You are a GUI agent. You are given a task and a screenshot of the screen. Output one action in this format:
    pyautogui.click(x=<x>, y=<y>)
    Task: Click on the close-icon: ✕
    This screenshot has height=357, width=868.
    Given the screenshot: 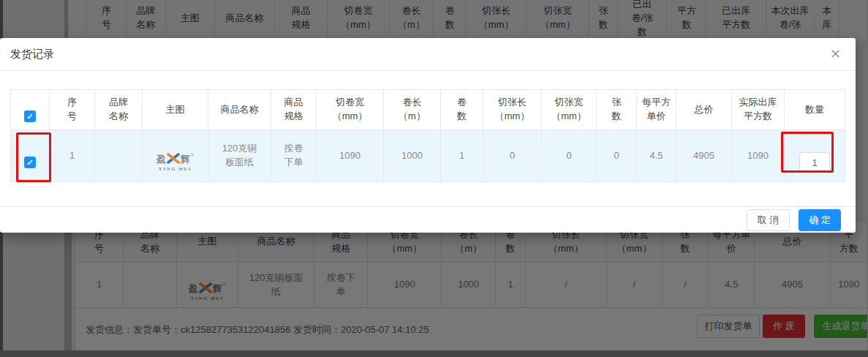 What is the action you would take?
    pyautogui.click(x=835, y=54)
    